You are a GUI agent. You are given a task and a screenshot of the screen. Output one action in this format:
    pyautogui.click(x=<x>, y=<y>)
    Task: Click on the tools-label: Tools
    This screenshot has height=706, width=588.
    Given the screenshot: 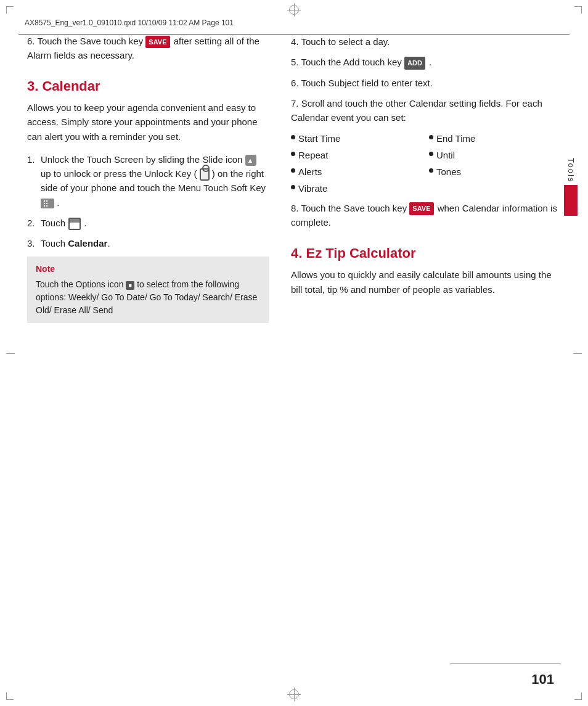 What is the action you would take?
    pyautogui.click(x=571, y=170)
    